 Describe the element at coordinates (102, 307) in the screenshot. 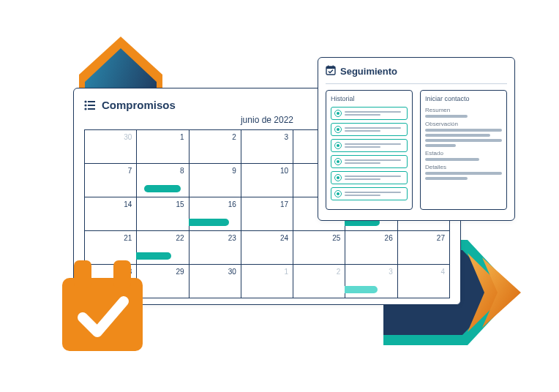

I see `calendar-check-badge-icon` at that location.